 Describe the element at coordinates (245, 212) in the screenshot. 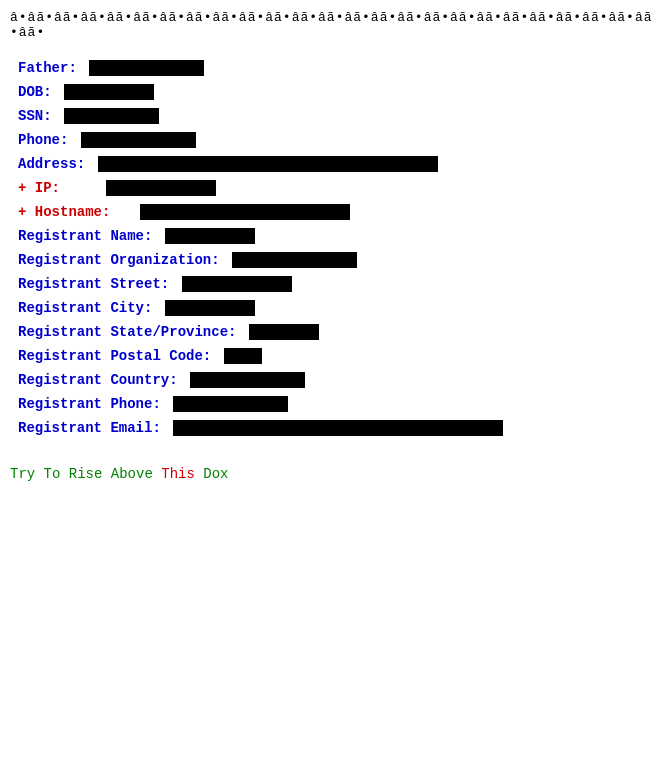

I see `hostname-redacted` at that location.